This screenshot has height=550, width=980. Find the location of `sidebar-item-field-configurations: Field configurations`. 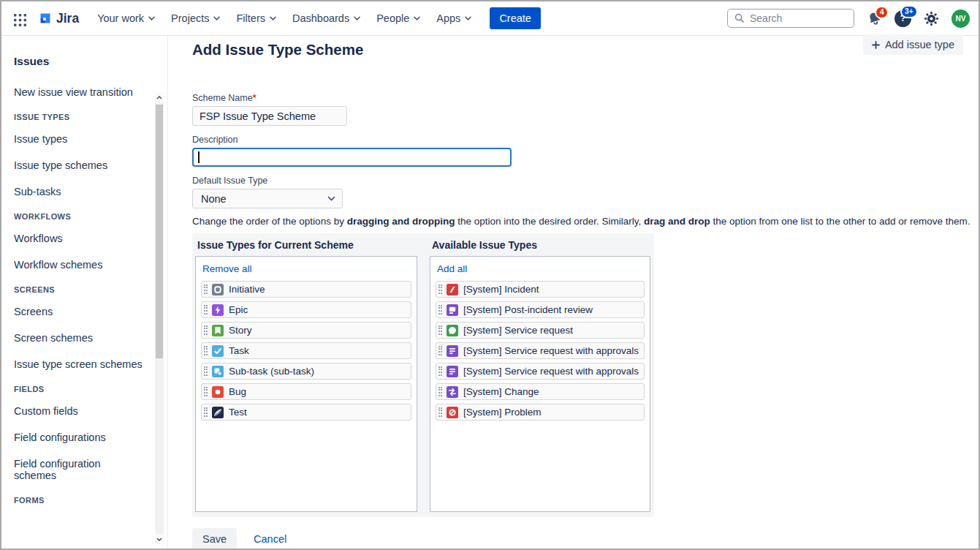

sidebar-item-field-configurations: Field configurations is located at coordinates (80, 437).